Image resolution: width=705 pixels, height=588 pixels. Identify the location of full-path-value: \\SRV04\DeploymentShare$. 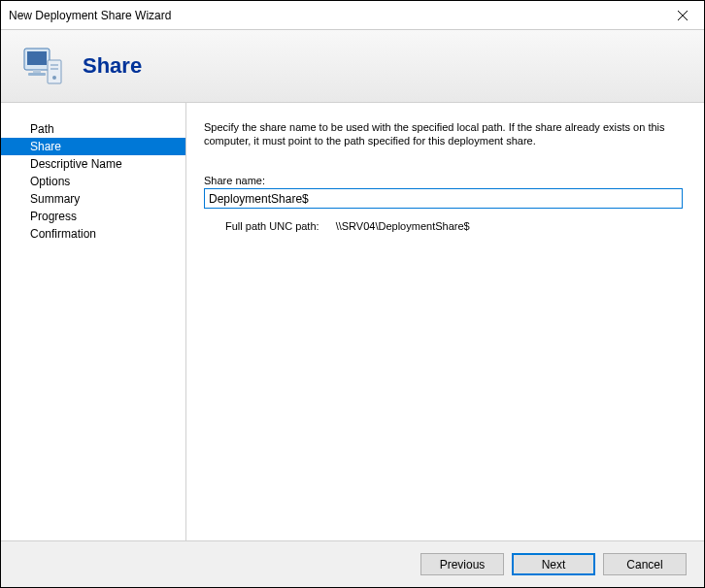
(403, 226).